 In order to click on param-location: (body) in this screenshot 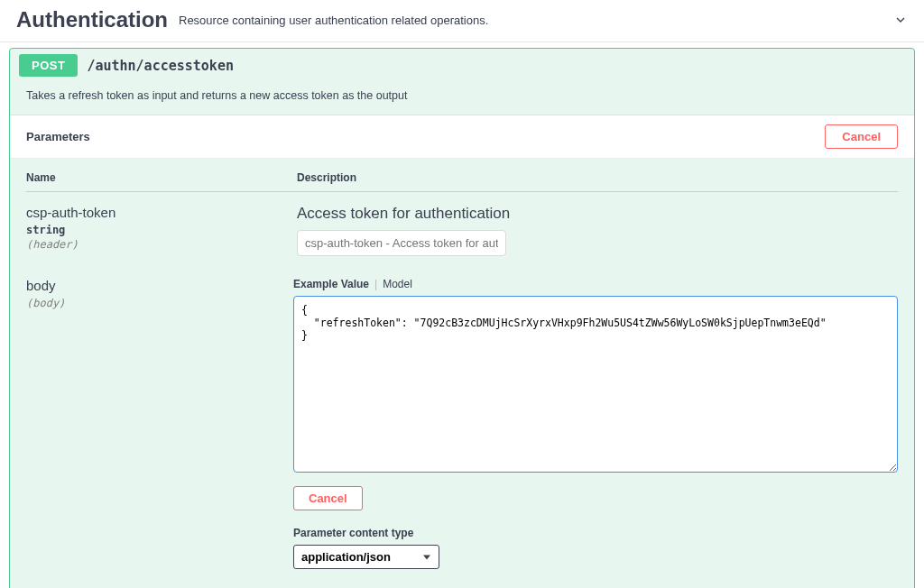, I will do `click(160, 303)`.